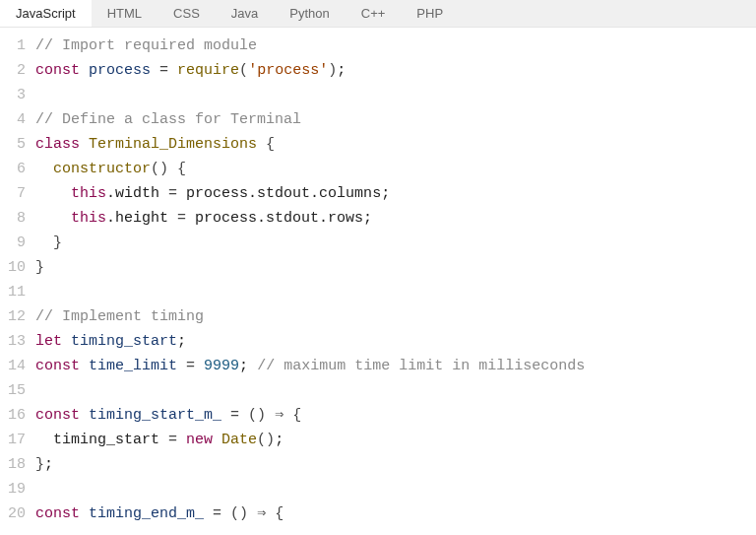 This screenshot has width=756, height=535. What do you see at coordinates (146, 514) in the screenshot?
I see `token: timing_end_m_` at bounding box center [146, 514].